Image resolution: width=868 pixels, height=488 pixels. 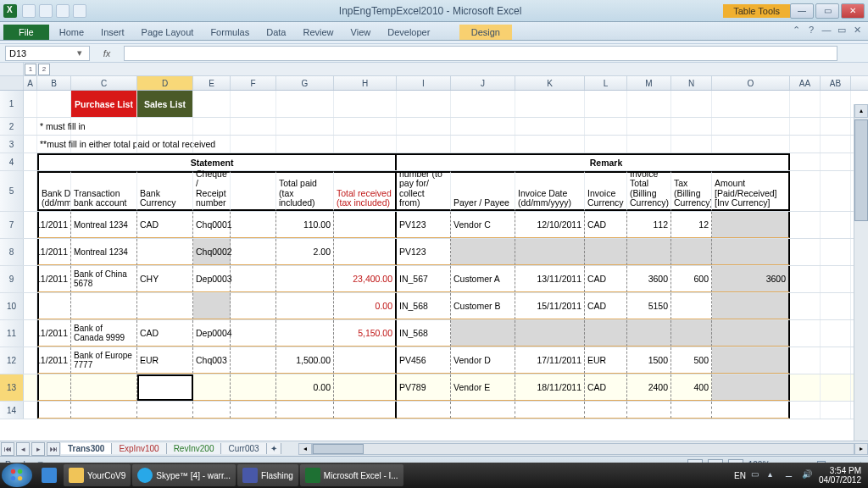 What do you see at coordinates (212, 280) in the screenshot?
I see `cell: Dep0003` at bounding box center [212, 280].